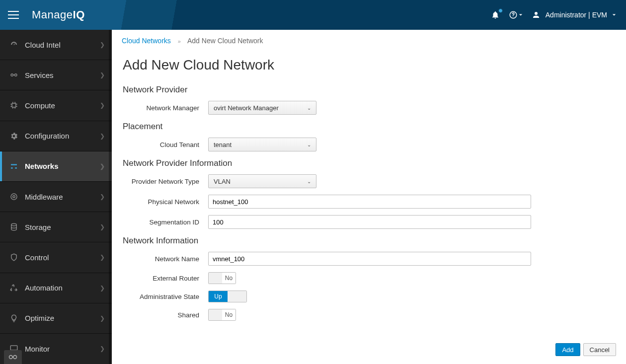 This screenshot has width=626, height=364. I want to click on label-segmentation-id: Segmentation ID, so click(165, 222).